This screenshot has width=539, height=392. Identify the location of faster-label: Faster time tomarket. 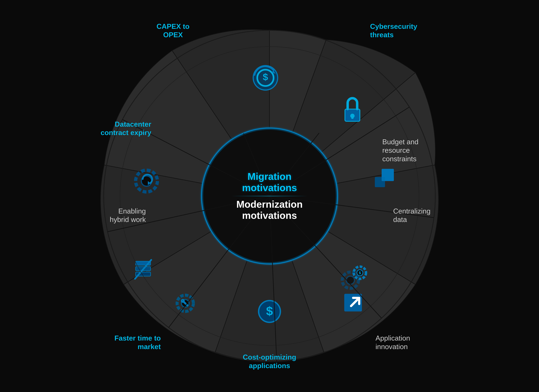
(135, 342).